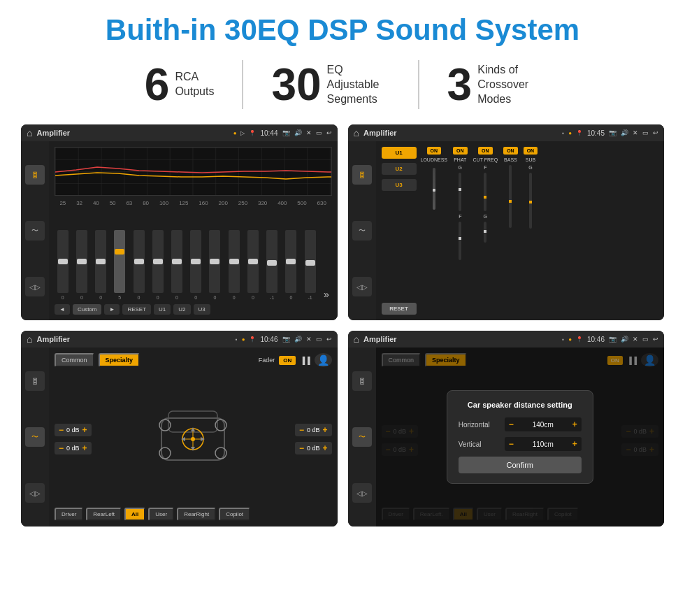  What do you see at coordinates (62, 430) in the screenshot?
I see `fader-fl-minus: −` at bounding box center [62, 430].